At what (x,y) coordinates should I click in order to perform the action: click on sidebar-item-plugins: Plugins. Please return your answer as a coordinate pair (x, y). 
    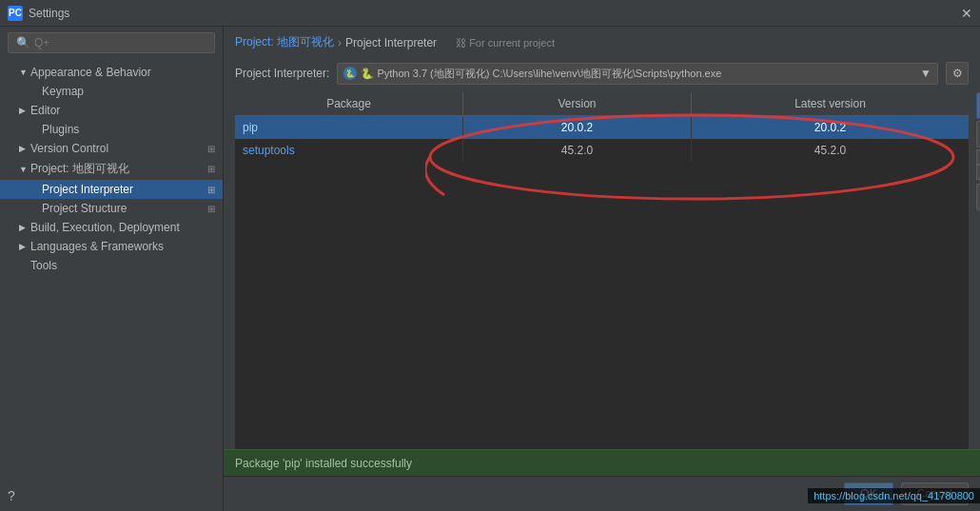
    Looking at the image, I should click on (111, 129).